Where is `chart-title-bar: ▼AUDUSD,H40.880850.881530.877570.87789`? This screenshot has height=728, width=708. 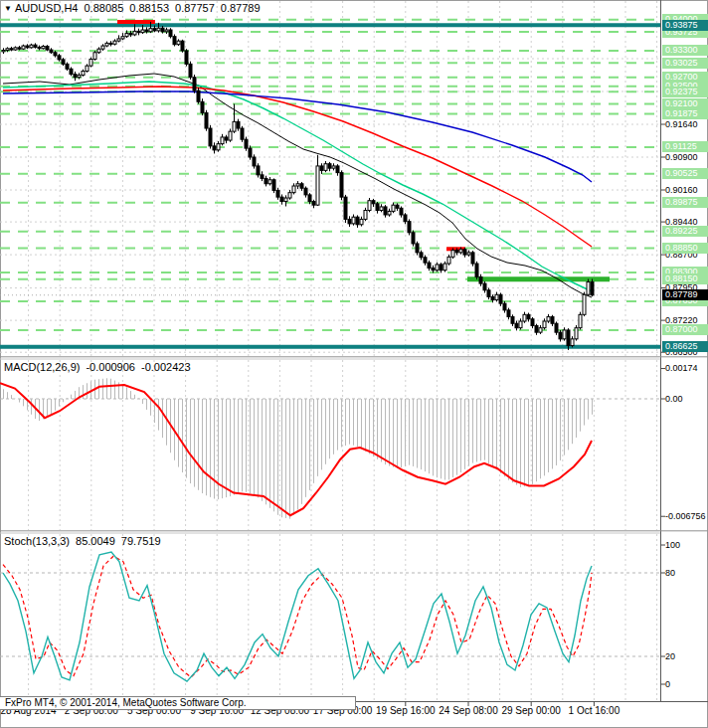
chart-title-bar: ▼AUDUSD,H40.880850.881530.877570.87789 is located at coordinates (132, 8).